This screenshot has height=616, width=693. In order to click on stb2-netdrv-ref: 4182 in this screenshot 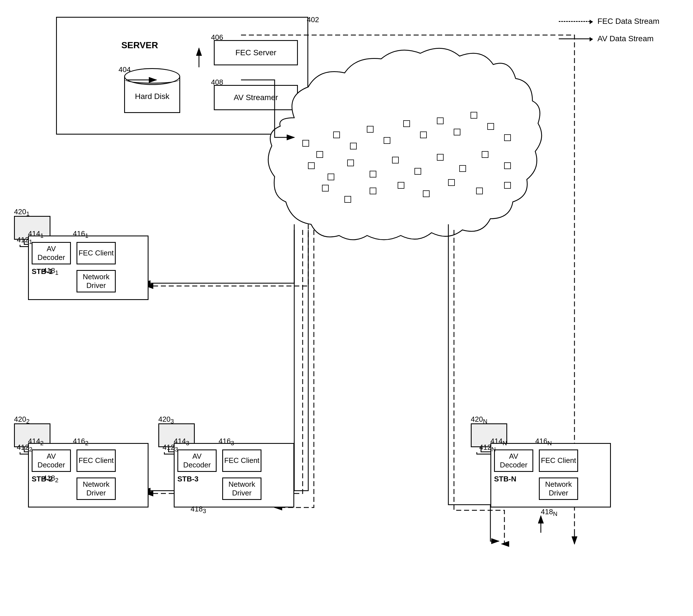, I will do `click(51, 479)`.